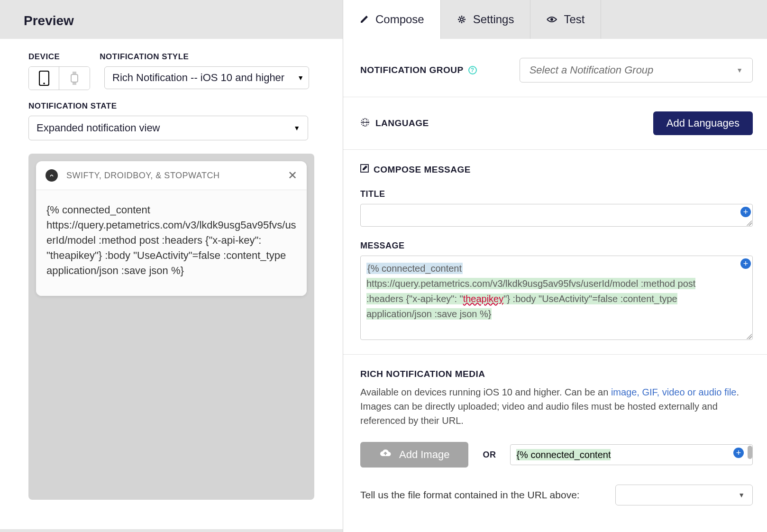 The height and width of the screenshot is (532, 767). I want to click on notification-group-section: NOTIFICATION GROUP ? Select a Notificati…, so click(555, 68).